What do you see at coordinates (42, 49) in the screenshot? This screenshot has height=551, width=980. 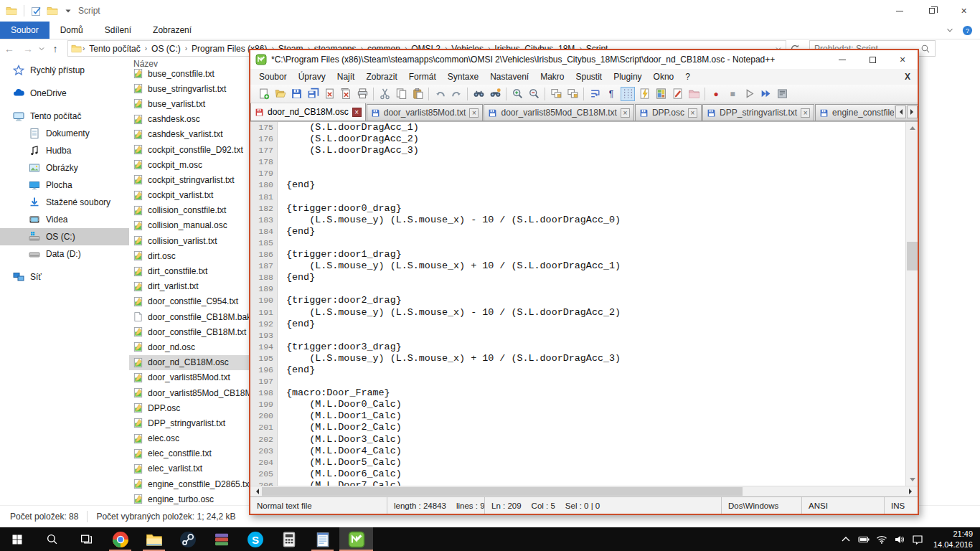 I see `recent-locations-chevron-icon` at bounding box center [42, 49].